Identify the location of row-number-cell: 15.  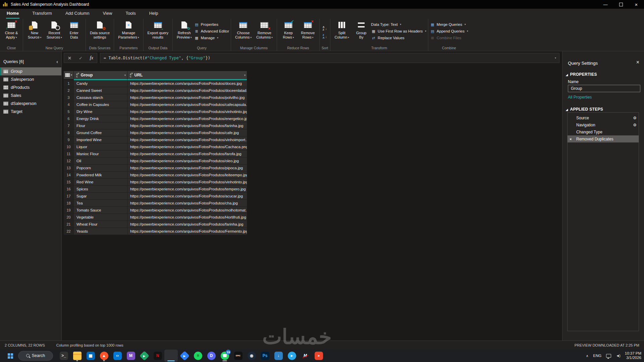
(69, 182).